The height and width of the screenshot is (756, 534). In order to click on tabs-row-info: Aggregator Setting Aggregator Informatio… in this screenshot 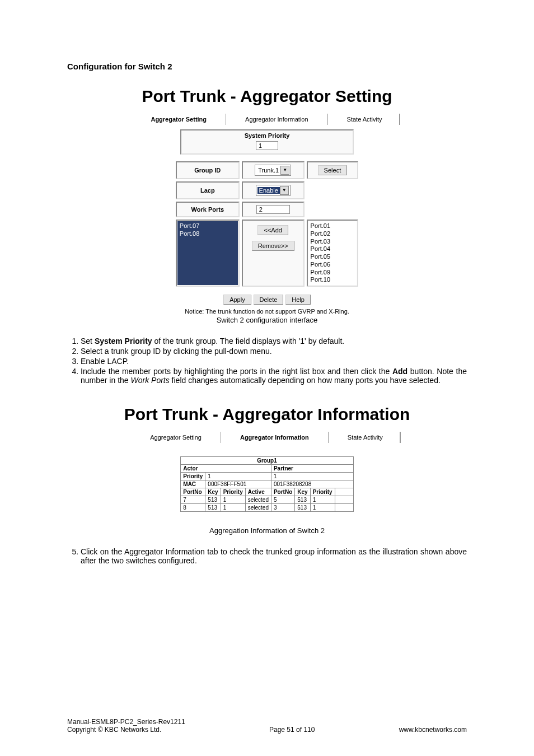, I will do `click(267, 437)`.